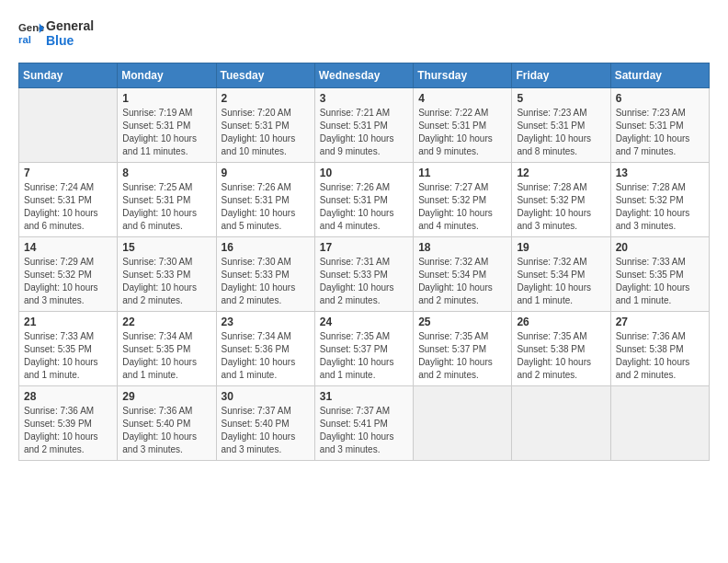 The image size is (728, 563). Describe the element at coordinates (68, 201) in the screenshot. I see `calendar-cell: 7Sunrise: 7:24 AMSunset: 5:31 PMDaylight…` at that location.